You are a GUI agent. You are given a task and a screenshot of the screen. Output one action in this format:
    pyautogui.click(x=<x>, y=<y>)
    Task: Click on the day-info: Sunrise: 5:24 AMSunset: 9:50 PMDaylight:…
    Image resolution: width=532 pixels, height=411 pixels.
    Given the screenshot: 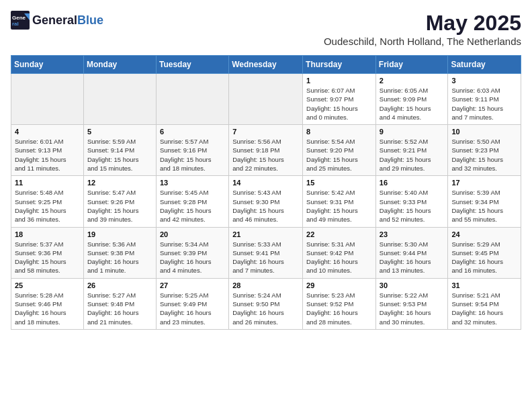 What is the action you would take?
    pyautogui.click(x=266, y=309)
    